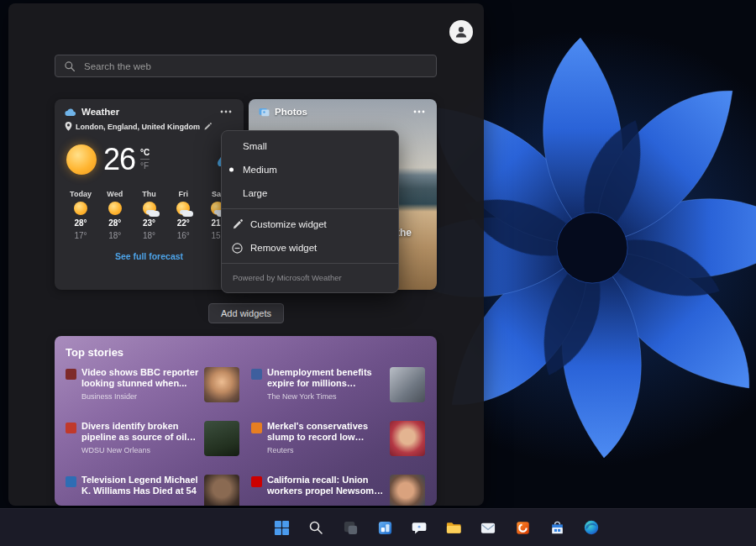 This screenshot has height=546, width=756. Describe the element at coordinates (183, 223) in the screenshot. I see `forecast-high: 22°` at that location.